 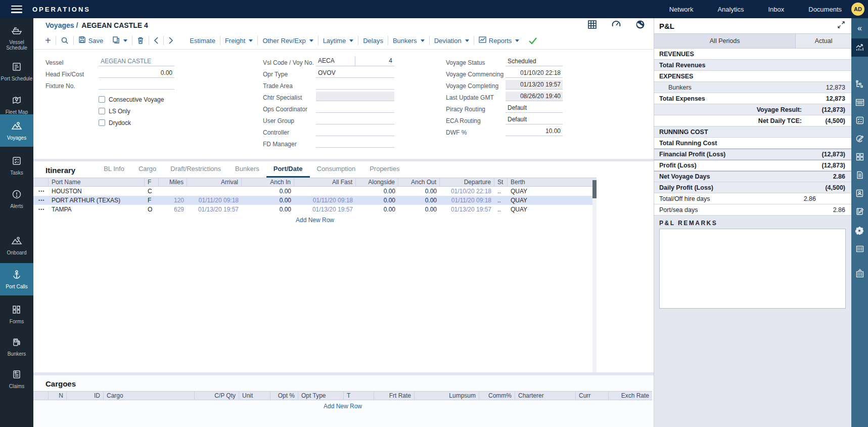 What do you see at coordinates (196, 171) in the screenshot?
I see `tab-draft-restrictions: Draft/Restrictions` at bounding box center [196, 171].